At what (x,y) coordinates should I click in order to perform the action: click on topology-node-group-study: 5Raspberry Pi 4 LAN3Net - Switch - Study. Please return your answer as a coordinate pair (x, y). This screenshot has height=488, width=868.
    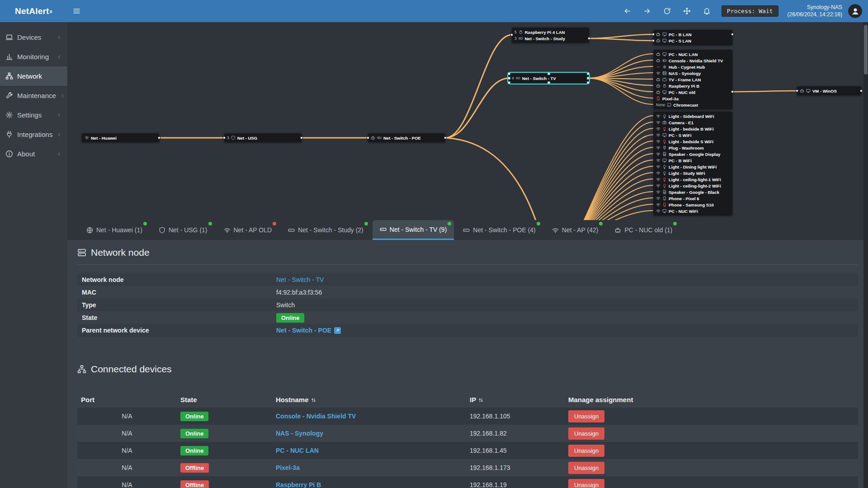
    Looking at the image, I should click on (551, 35).